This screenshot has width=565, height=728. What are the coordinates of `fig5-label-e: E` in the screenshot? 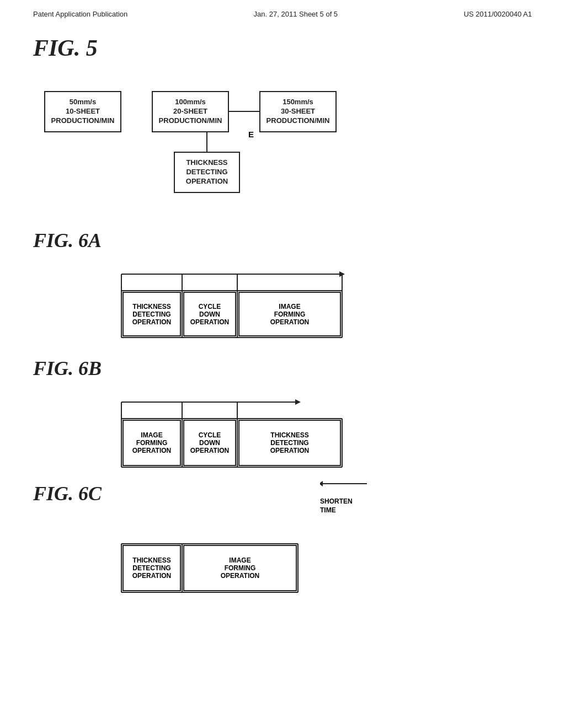 It's located at (251, 135).